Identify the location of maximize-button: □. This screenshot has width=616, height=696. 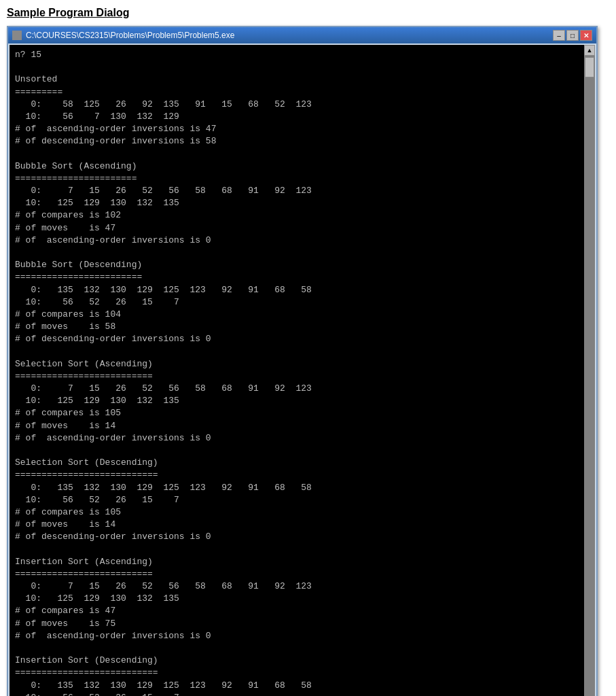
(573, 35).